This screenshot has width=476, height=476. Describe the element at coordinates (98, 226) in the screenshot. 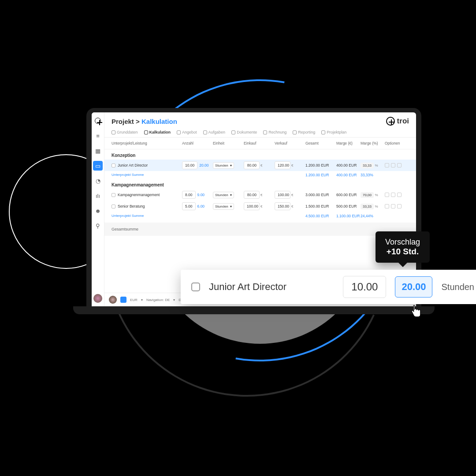

I see `sidebar-item-pin: ⚲` at that location.